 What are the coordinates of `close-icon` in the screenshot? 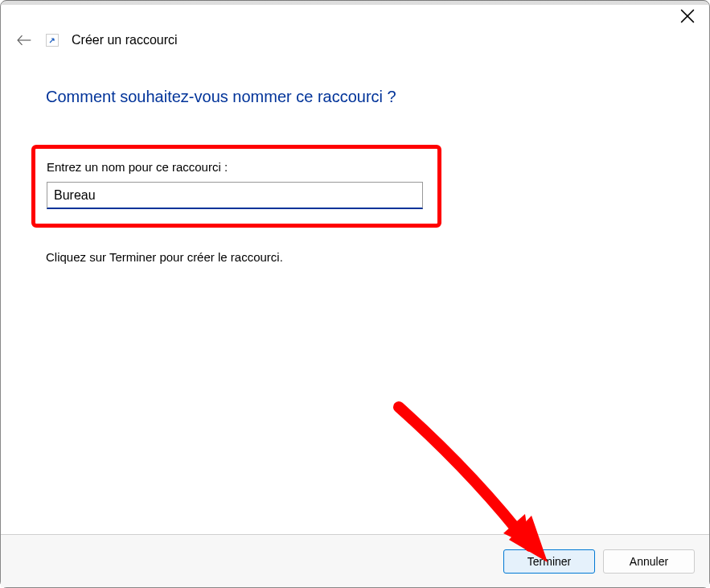 It's located at (687, 16).